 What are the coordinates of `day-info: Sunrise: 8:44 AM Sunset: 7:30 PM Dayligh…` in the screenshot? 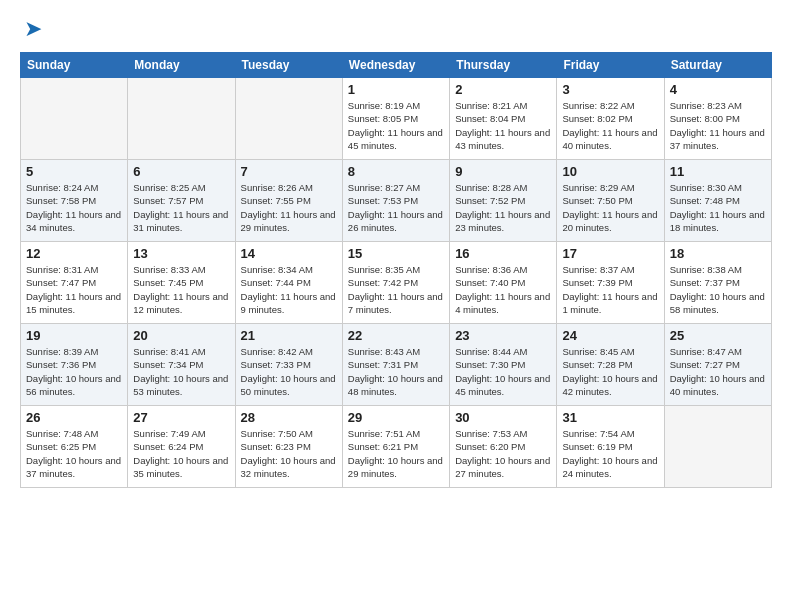 It's located at (503, 372).